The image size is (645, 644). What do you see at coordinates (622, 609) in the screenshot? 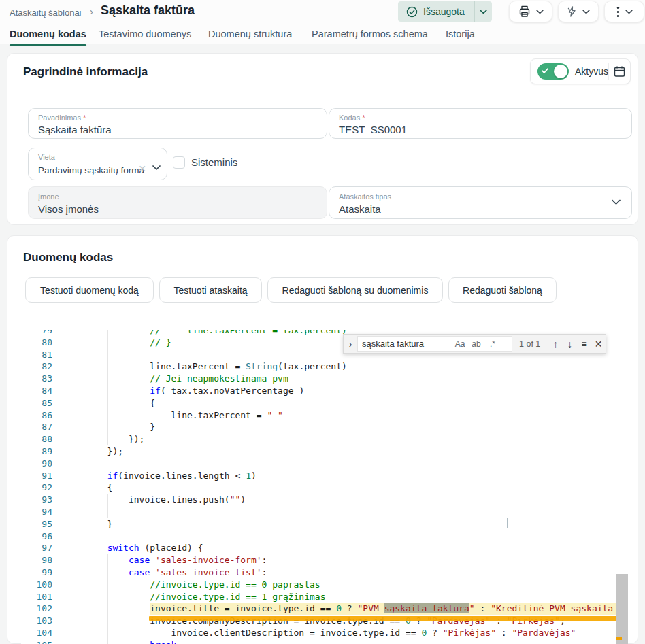
I see `vertical-scrollbar` at bounding box center [622, 609].